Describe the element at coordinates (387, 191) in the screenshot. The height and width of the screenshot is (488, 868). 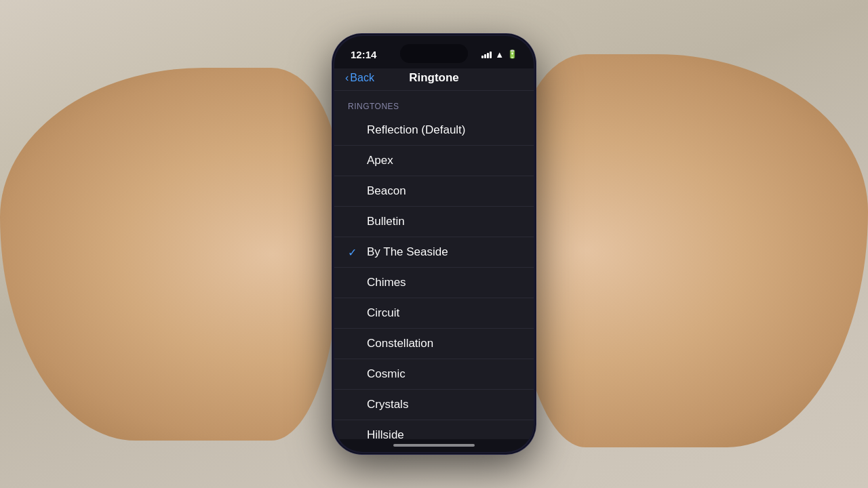
I see `ringtone-name: Beacon` at that location.